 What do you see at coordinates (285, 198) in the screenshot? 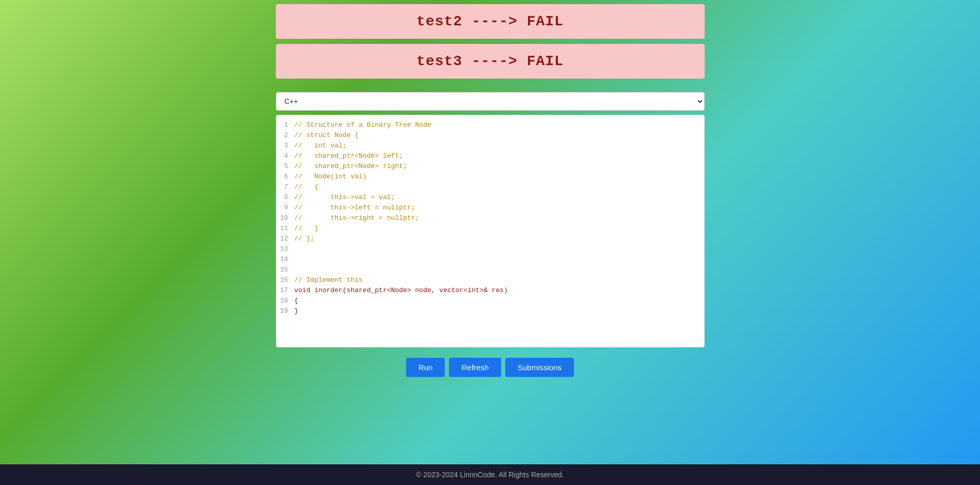
I see `line-number: 8` at bounding box center [285, 198].